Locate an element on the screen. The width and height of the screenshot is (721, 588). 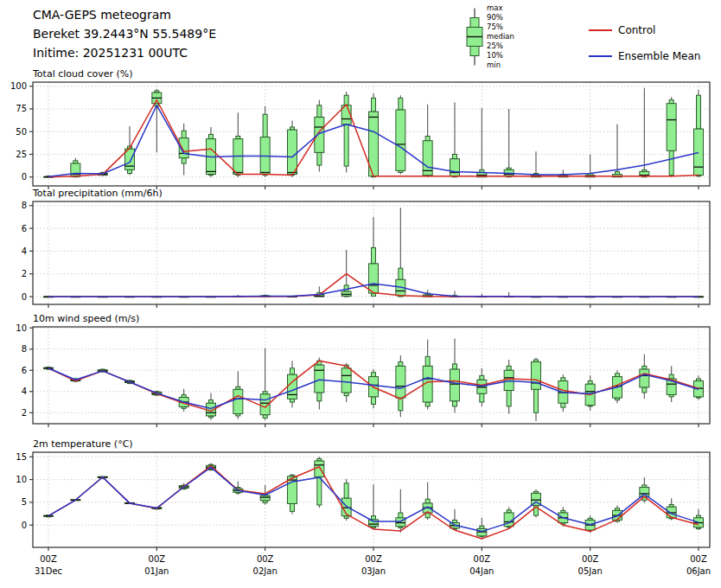
y-tick-label: 15 is located at coordinates (21, 457).